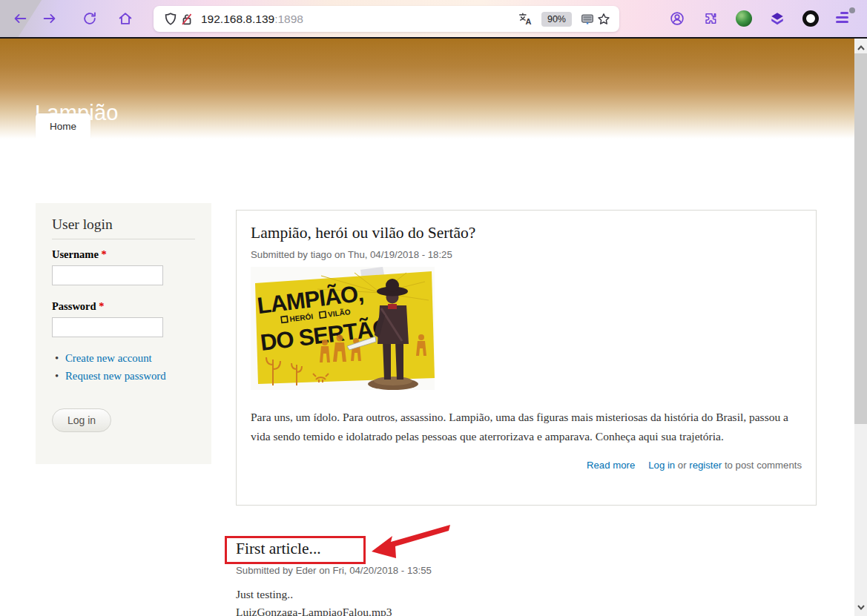  I want to click on list-item: Request new password, so click(125, 377).